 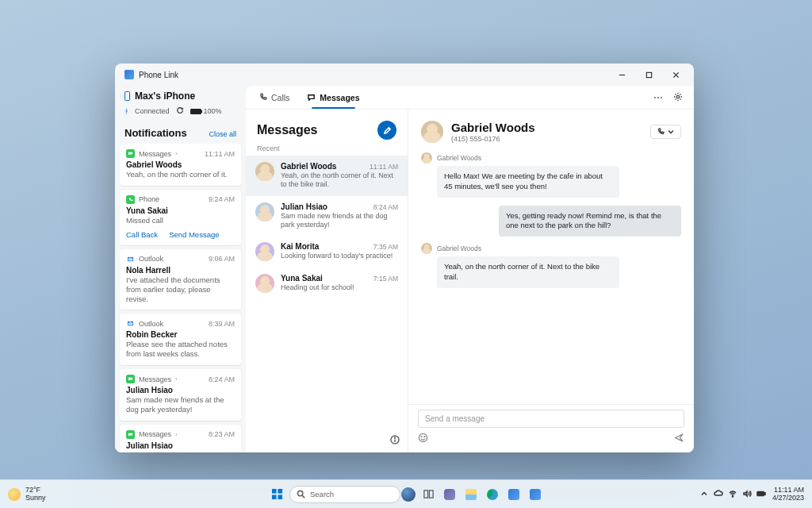 What do you see at coordinates (155, 434) in the screenshot?
I see `notification-app-name: Messages` at bounding box center [155, 434].